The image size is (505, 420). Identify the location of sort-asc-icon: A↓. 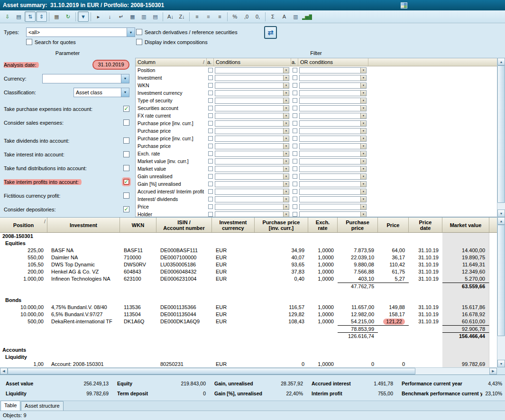
(171, 17).